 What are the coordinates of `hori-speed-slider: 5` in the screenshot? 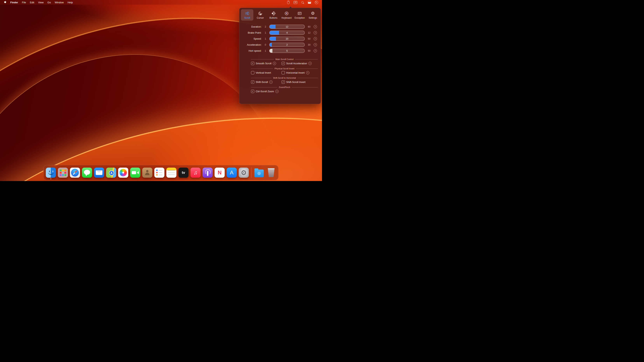 It's located at (287, 51).